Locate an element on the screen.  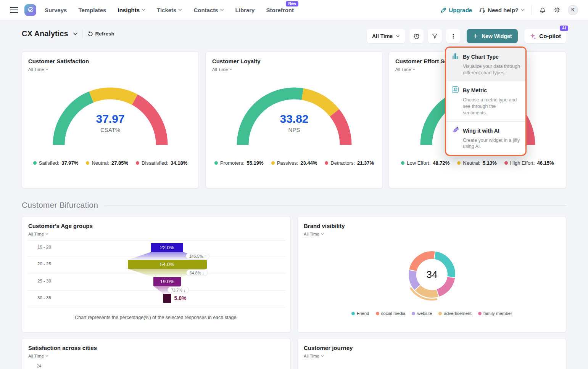
legend-item-advertisement: advertisement is located at coordinates (455, 313).